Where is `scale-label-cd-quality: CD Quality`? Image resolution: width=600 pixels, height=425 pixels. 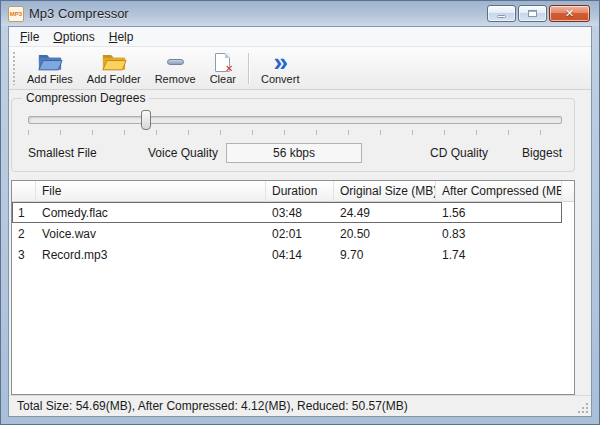 scale-label-cd-quality: CD Quality is located at coordinates (459, 153).